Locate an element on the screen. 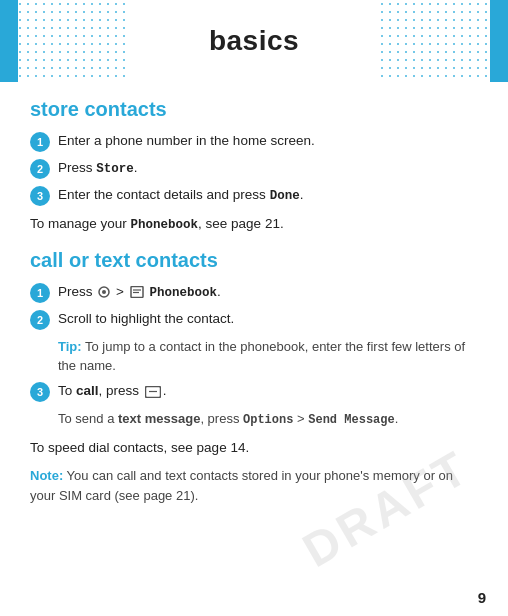  tip-label: Tip: is located at coordinates (70, 346).